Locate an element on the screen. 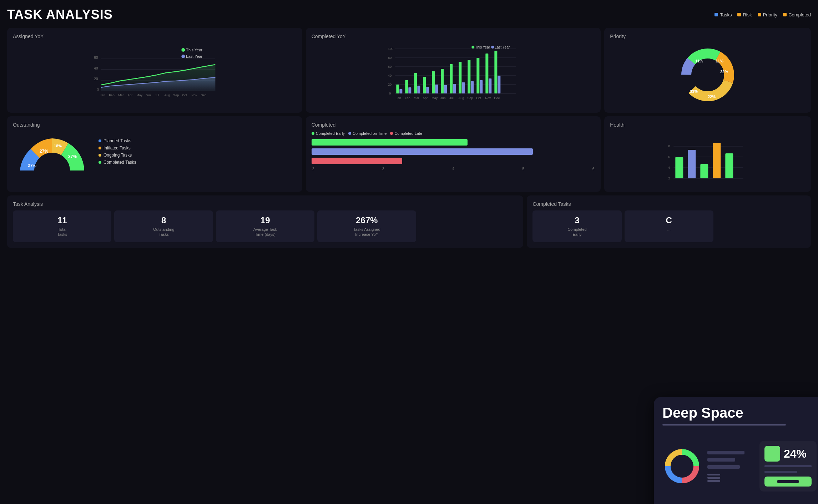 The image size is (818, 504). outstanding-wrap: 27% 27% 18% 27% Planned Tasks Initiated … is located at coordinates (155, 153).